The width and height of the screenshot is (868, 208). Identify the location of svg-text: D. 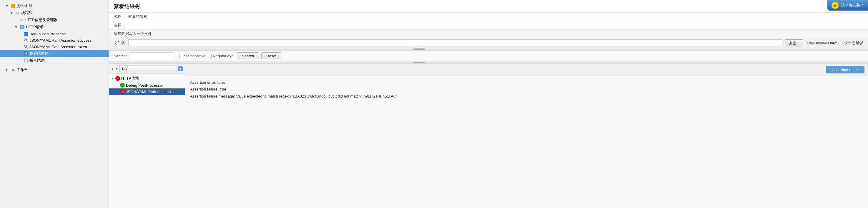
(26, 34).